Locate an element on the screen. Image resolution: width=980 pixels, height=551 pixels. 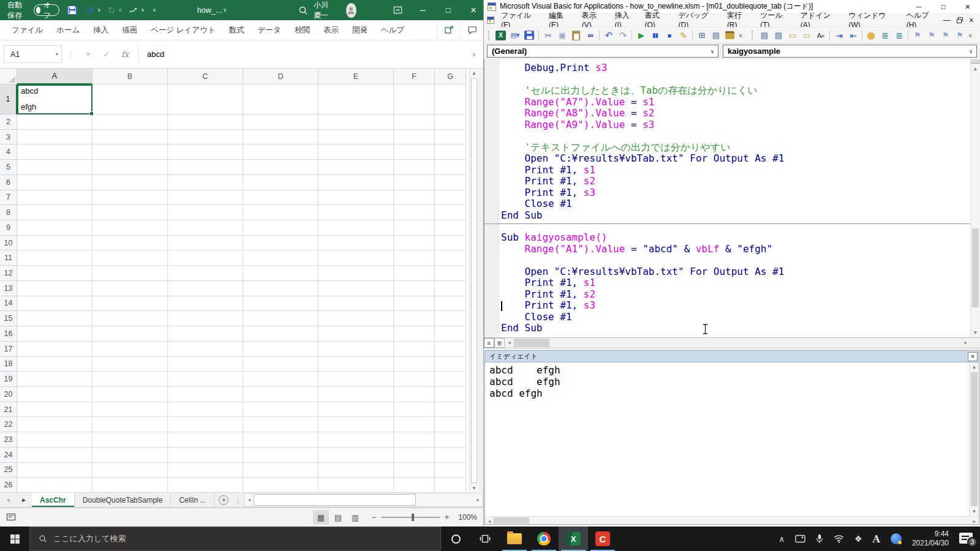
cell-G16 is located at coordinates (451, 334).